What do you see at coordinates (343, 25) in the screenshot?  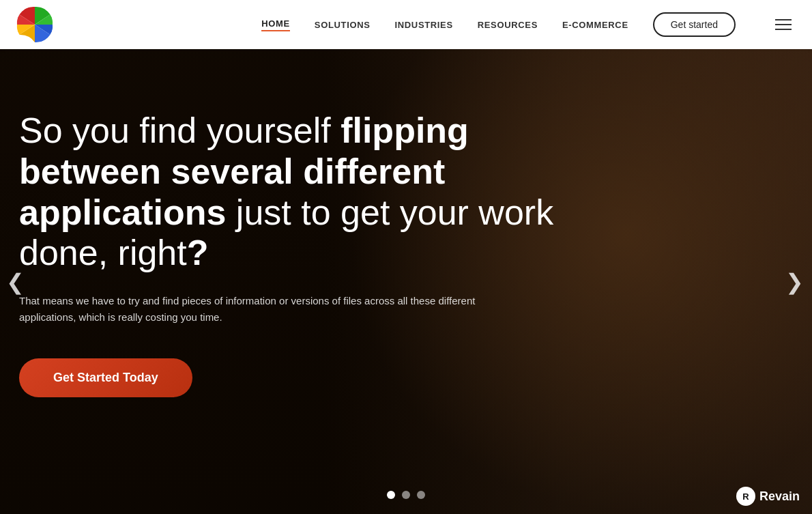 I see `nav-solutions: SOLUTIONS` at bounding box center [343, 25].